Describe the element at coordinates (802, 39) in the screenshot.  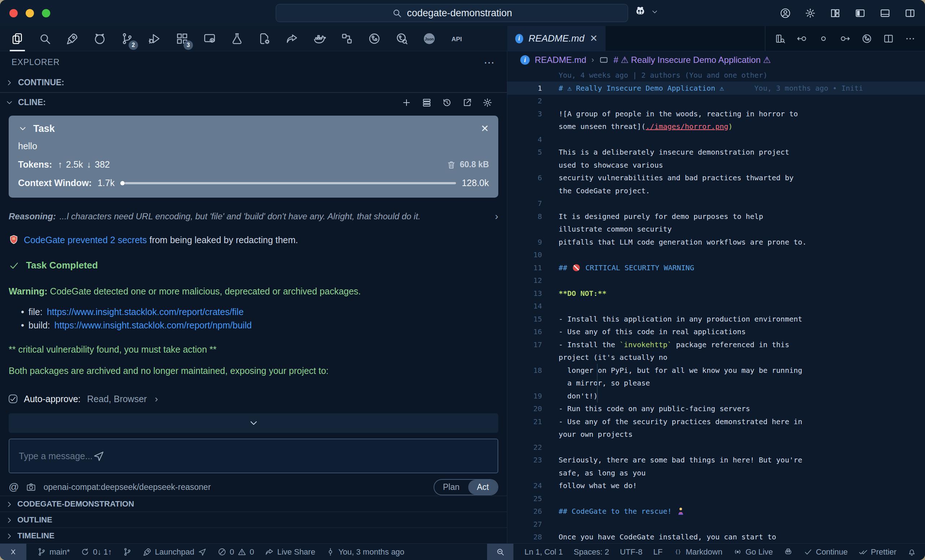
I see `prev-change-icon` at that location.